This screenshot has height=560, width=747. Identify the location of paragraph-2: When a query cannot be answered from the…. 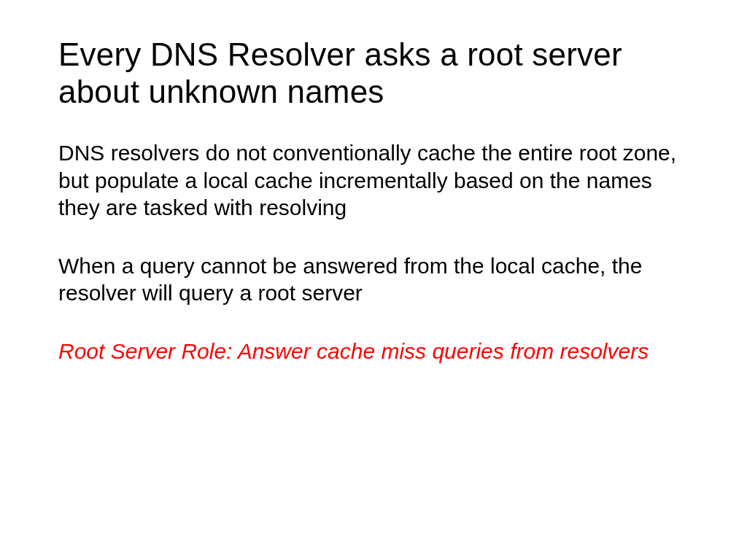
(374, 280).